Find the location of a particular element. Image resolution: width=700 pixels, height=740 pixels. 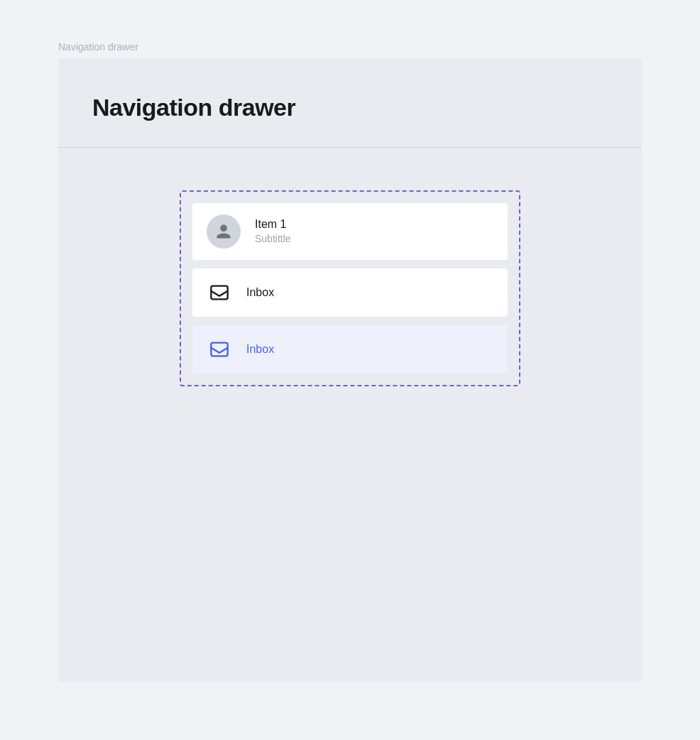

inbox-label-default: Inbox is located at coordinates (260, 293).